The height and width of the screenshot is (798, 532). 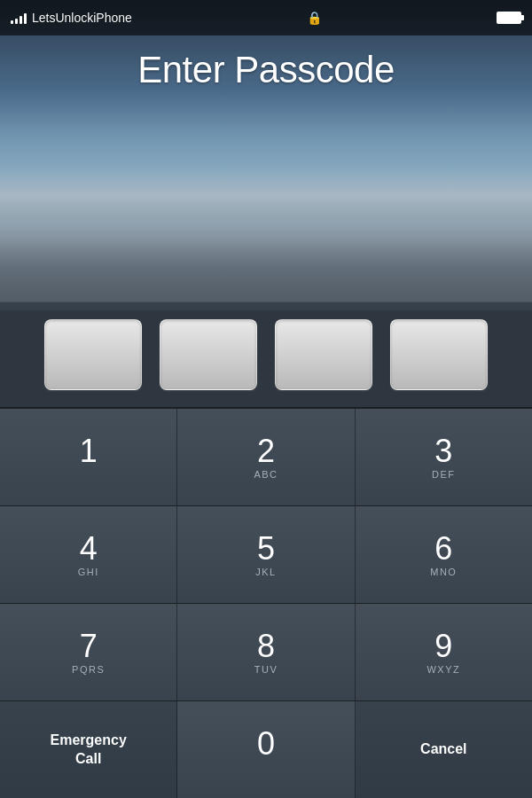 I want to click on status-left: LetsUnlockiPhone, so click(x=71, y=18).